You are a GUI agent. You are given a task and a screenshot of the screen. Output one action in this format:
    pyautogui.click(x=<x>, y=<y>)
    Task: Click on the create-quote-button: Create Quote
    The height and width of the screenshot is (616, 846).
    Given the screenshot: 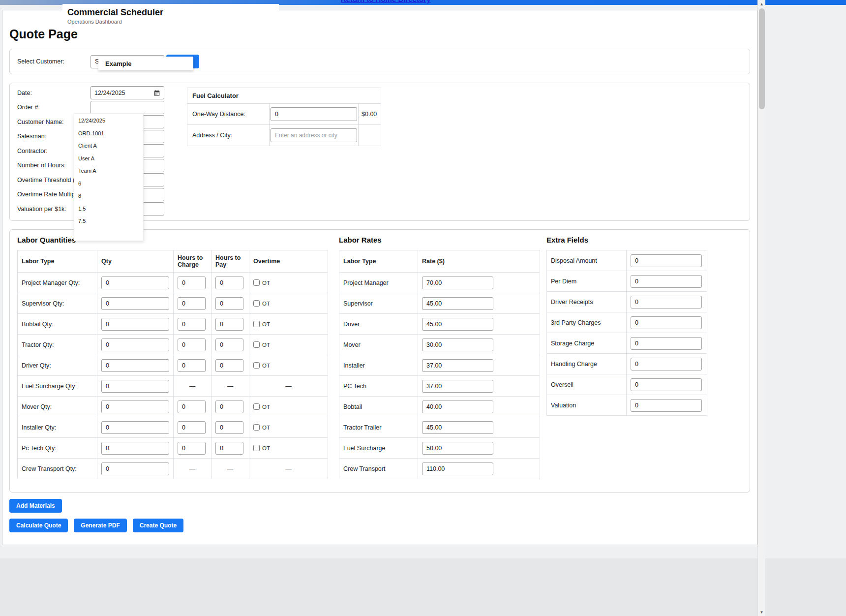 What is the action you would take?
    pyautogui.click(x=158, y=525)
    